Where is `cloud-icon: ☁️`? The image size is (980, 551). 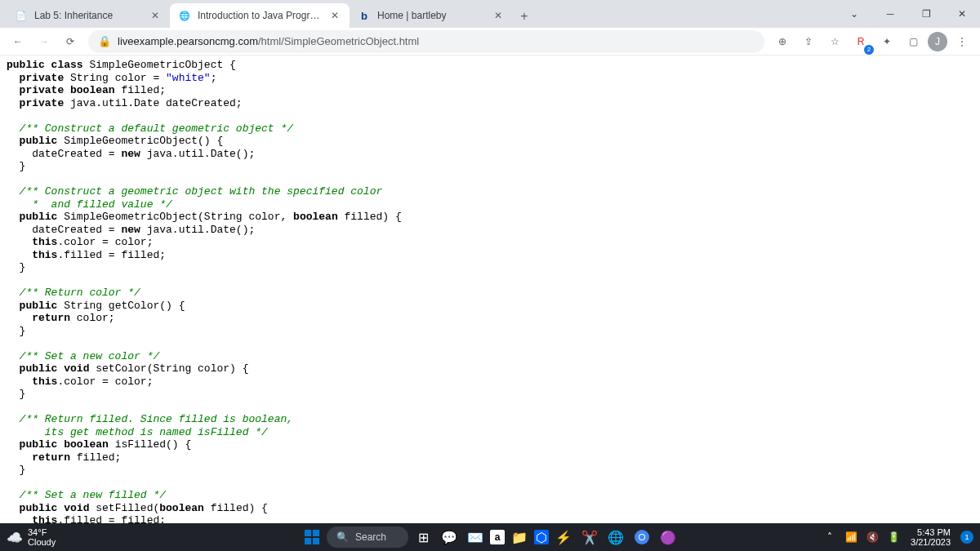
cloud-icon: ☁️ is located at coordinates (15, 537).